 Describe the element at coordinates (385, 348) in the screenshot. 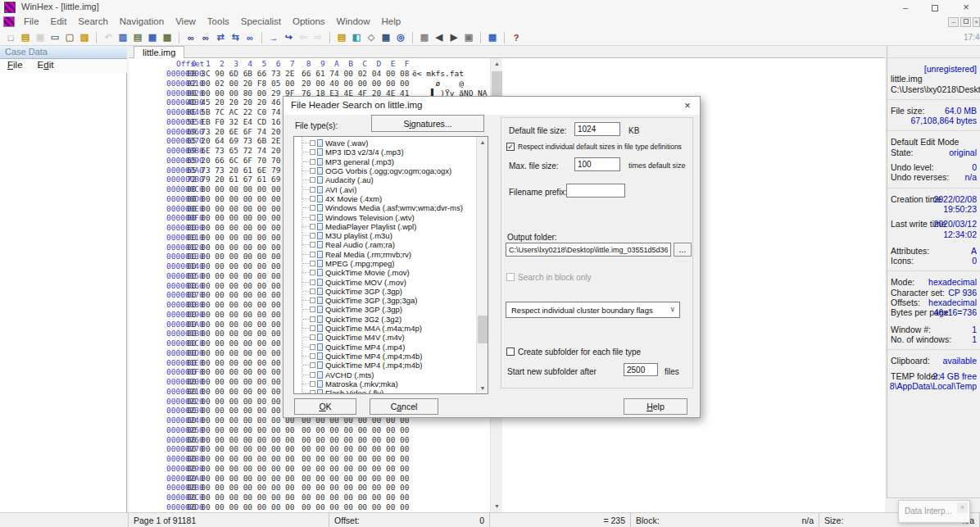

I see `file-type-item: QuickTime MP4 (.mp4)` at that location.